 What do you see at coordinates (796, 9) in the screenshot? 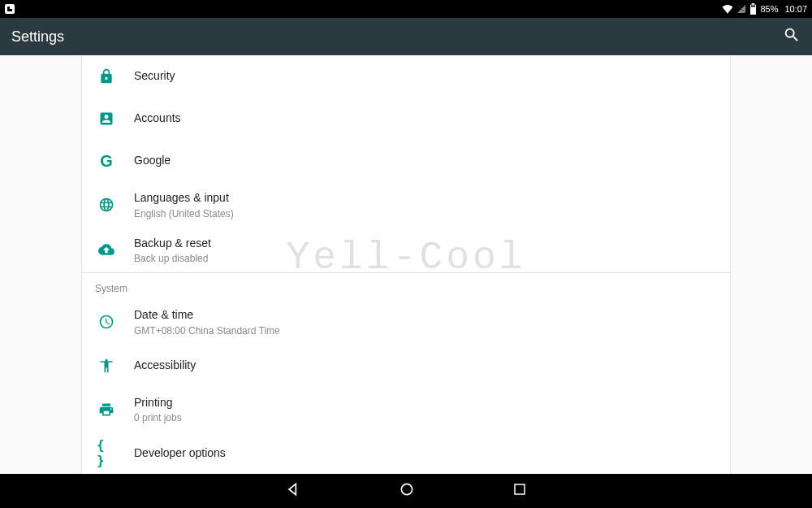
I see `clock: 10:07` at bounding box center [796, 9].